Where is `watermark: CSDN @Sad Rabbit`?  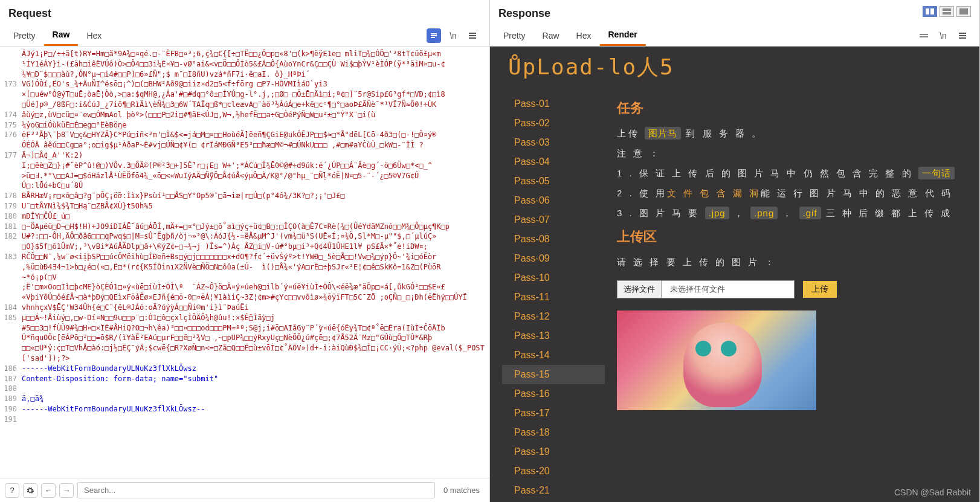
watermark: CSDN @Sad Rabbit is located at coordinates (933, 492).